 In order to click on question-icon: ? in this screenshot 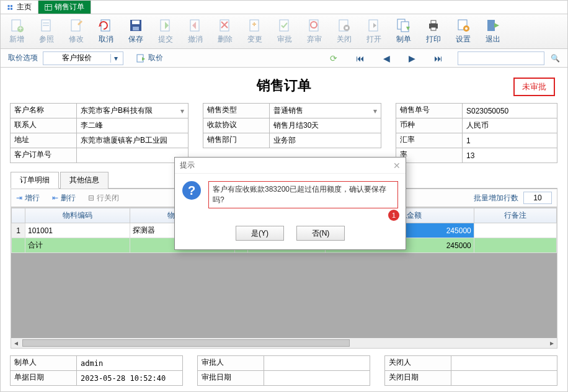, I will do `click(192, 190)`.